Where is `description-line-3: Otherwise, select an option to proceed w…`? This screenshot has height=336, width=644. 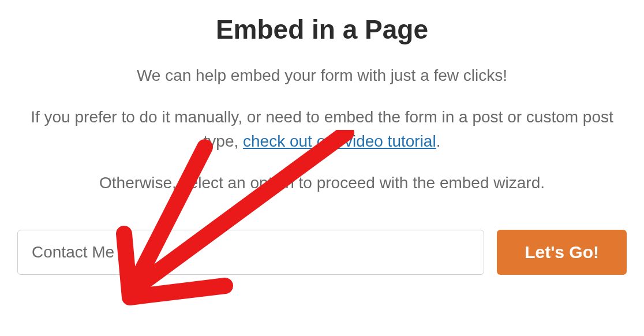 description-line-3: Otherwise, select an option to proceed w… is located at coordinates (322, 183).